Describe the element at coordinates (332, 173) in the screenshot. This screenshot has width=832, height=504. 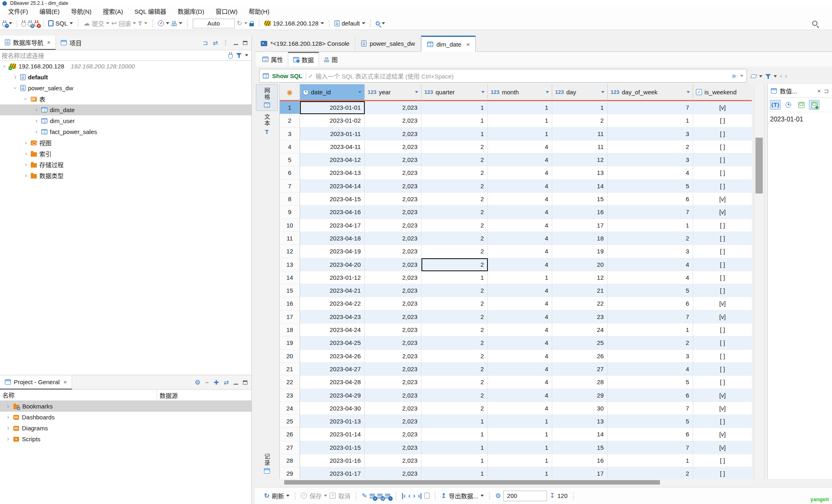
I see `grid-cell: 2023-04-13` at that location.